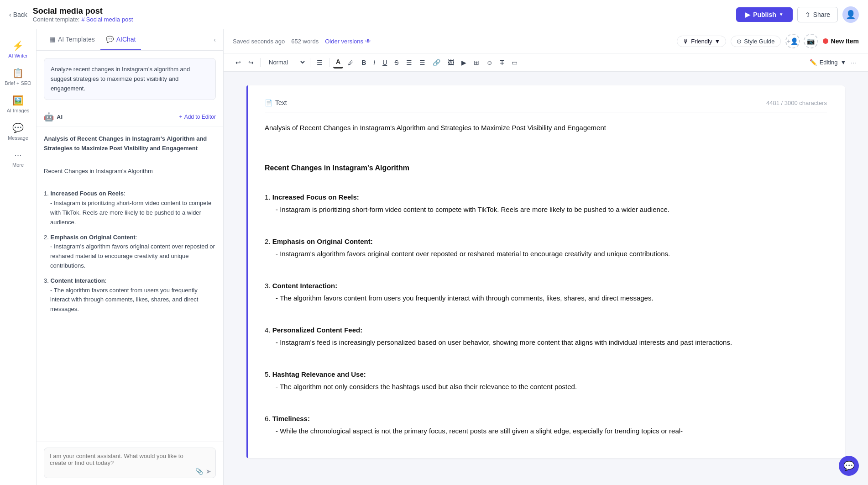 This screenshot has height=485, width=868. I want to click on chat-input-area: 📎 ➤, so click(130, 463).